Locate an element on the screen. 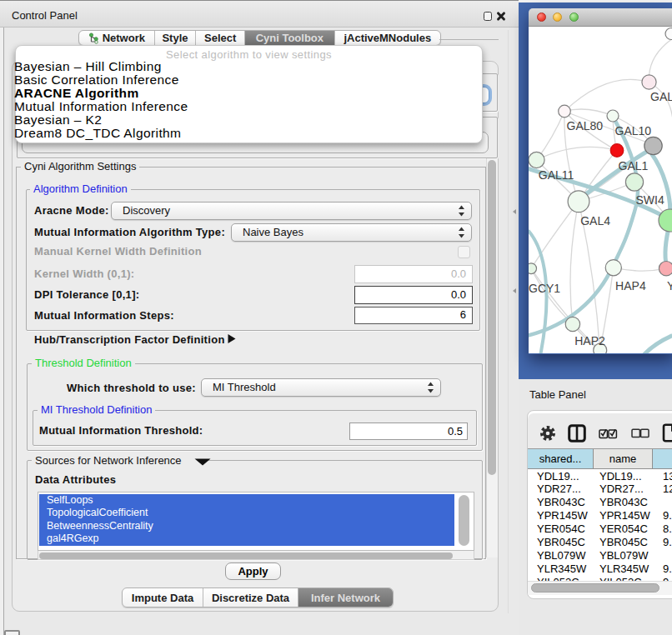 This screenshot has height=635, width=672. svg-text: SWI4 is located at coordinates (649, 200).